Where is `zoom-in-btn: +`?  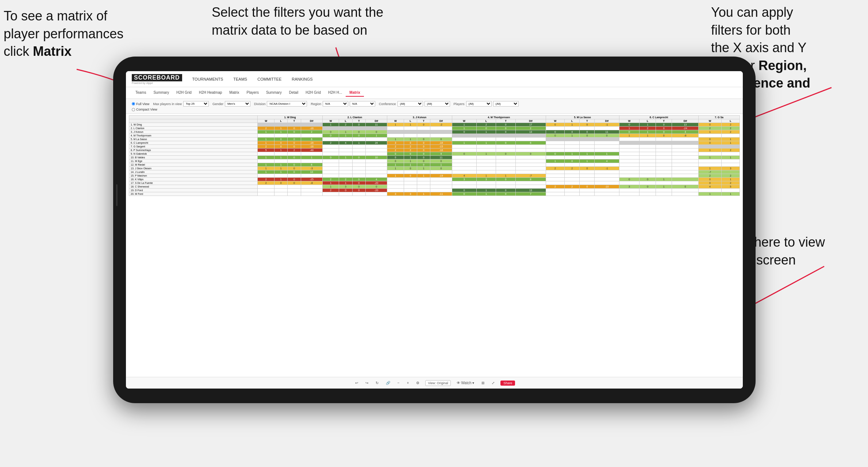 zoom-in-btn: + is located at coordinates (408, 383).